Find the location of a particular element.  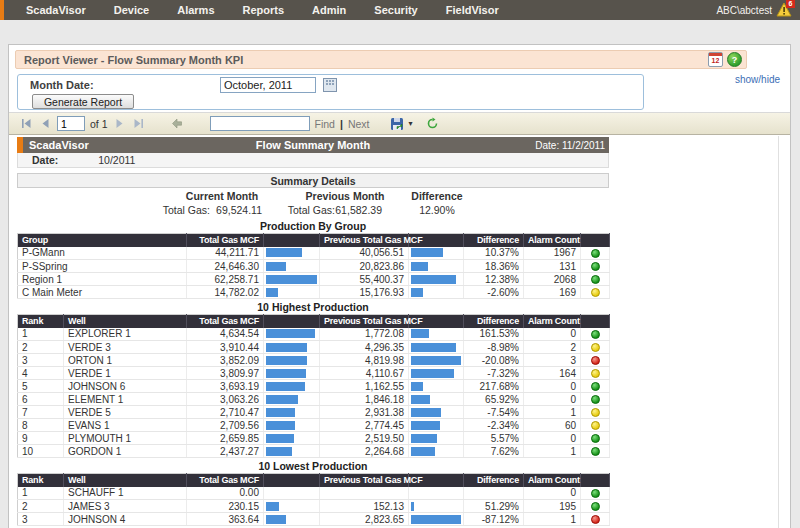

total-gas-current-value: 69,524.11 is located at coordinates (237, 210).